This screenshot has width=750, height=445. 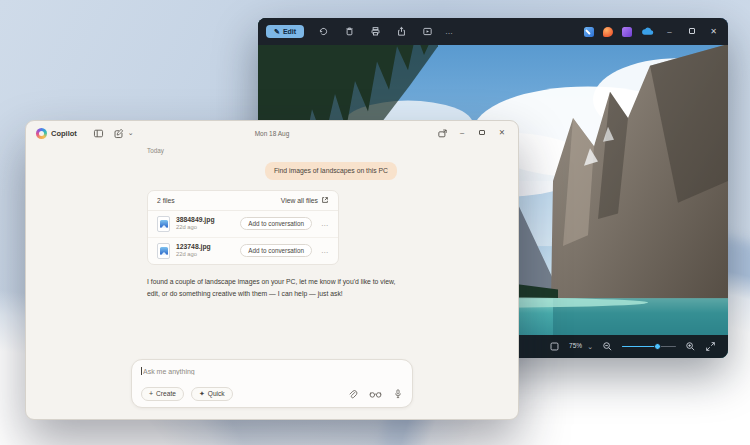 I want to click on copilot-titlebar: Copilot ⌄ Mon 18 Aug –, so click(x=272, y=133).